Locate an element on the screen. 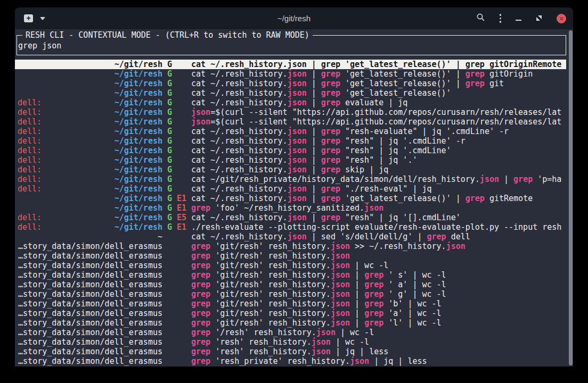  history-row: ~/git/resh G E1grep 'foo' ~/resh_history… is located at coordinates (291, 208).